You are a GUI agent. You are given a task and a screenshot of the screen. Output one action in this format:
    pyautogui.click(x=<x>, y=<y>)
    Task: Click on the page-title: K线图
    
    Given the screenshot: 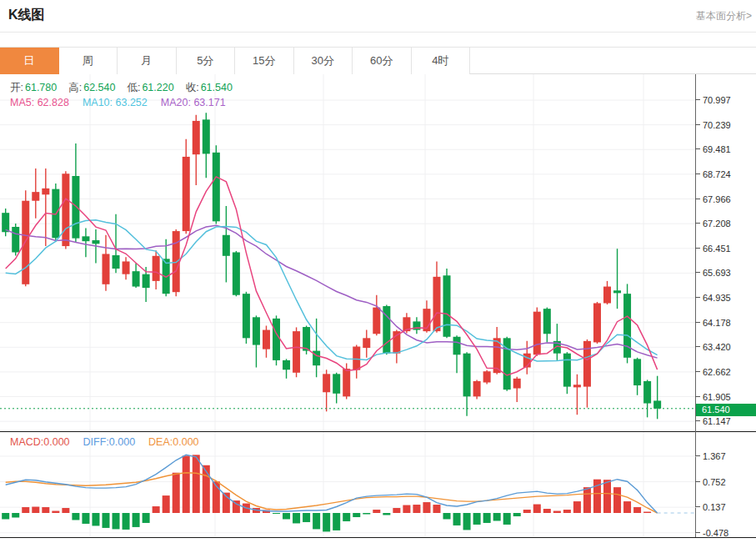 What is the action you would take?
    pyautogui.click(x=27, y=15)
    